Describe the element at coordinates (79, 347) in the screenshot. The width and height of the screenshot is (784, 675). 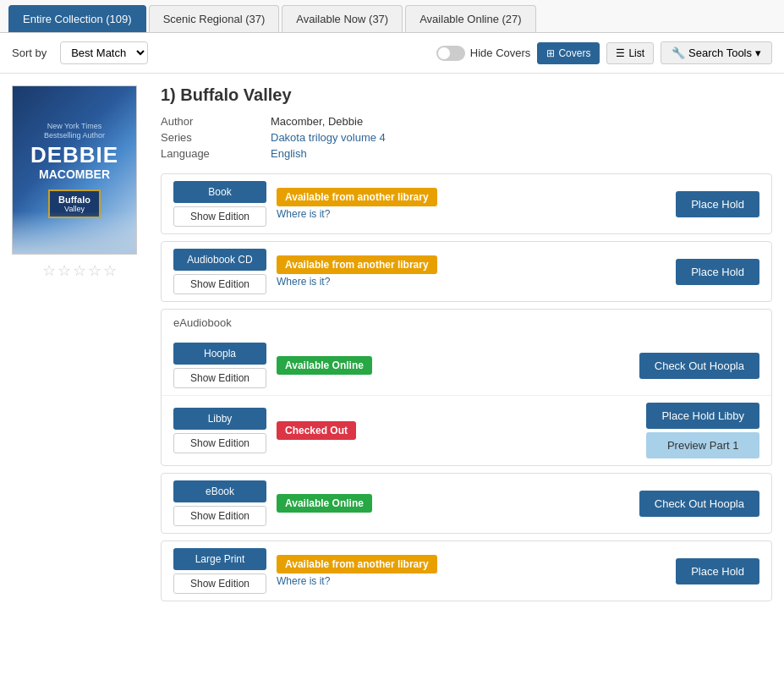
I see `book-sidebar: New York Times Bestselling Author DEBBIE…` at that location.